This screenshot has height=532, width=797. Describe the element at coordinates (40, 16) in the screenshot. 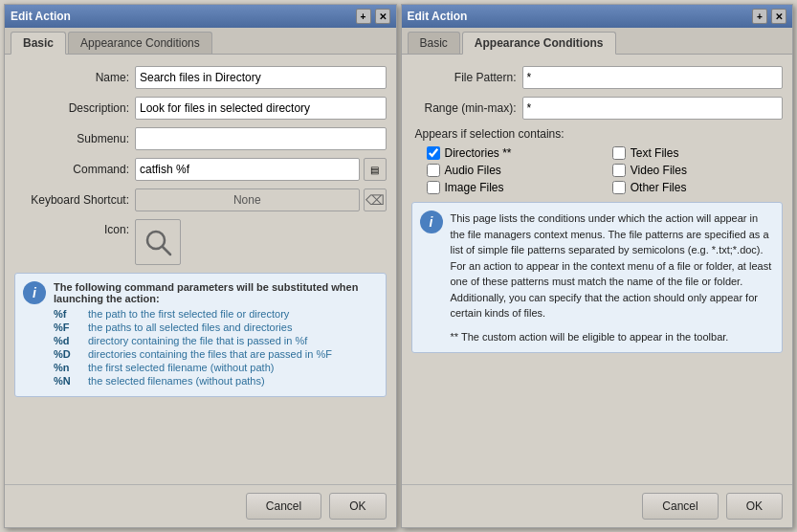

I see `left-dialog-title: Edit Action` at that location.